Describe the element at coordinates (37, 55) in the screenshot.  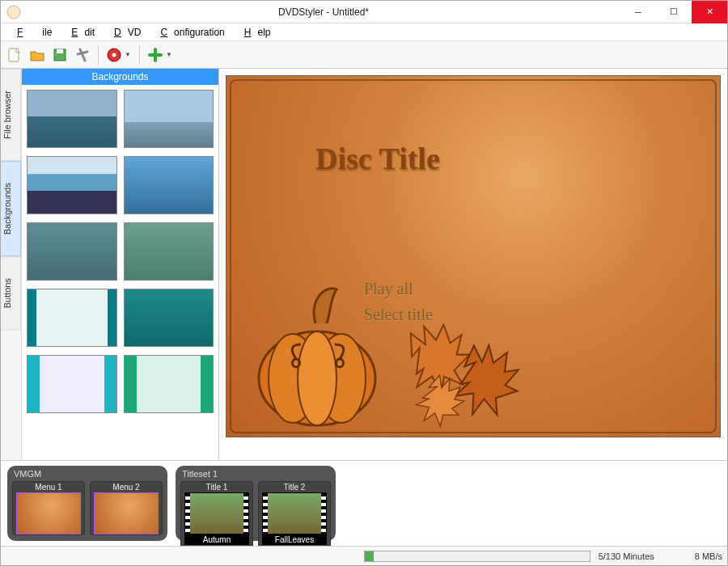
I see `open-icon` at that location.